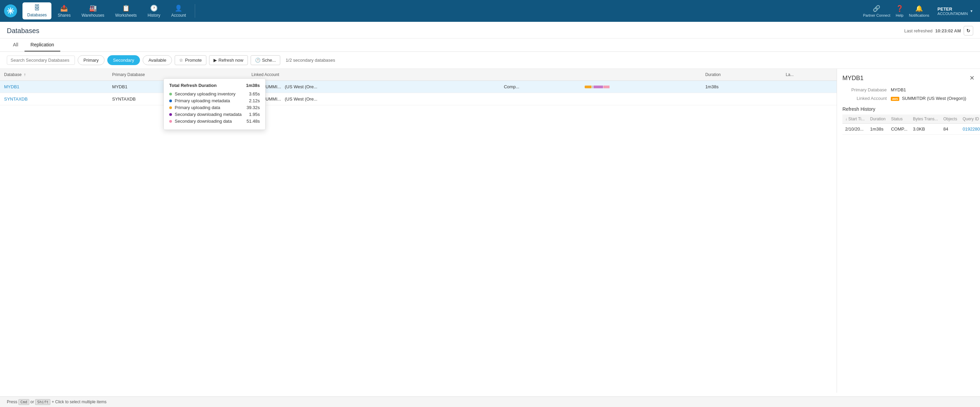  What do you see at coordinates (971, 129) in the screenshot?
I see `query-link: 0192280...` at bounding box center [971, 129].